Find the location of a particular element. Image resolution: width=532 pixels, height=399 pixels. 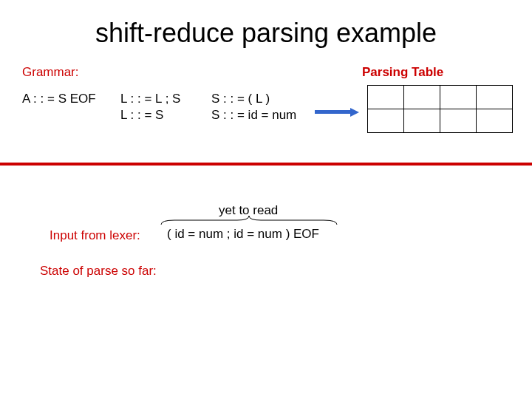

arrow-icon is located at coordinates (337, 112).